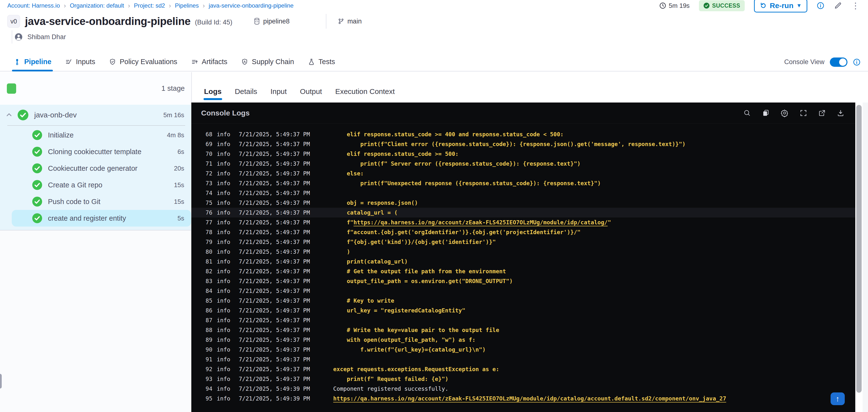 The width and height of the screenshot is (868, 412). What do you see at coordinates (523, 399) in the screenshot?
I see `log-line: 95 info 7/21/2025, 5:49:39 PM https://qa…` at bounding box center [523, 399].